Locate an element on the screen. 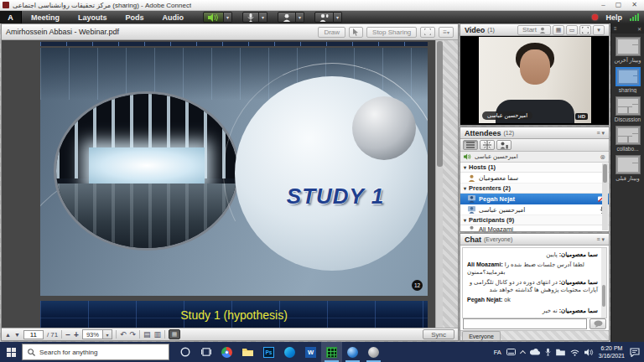 Image resolution: width=644 pixels, height=362 pixels. raise-hand-icon is located at coordinates (324, 17).